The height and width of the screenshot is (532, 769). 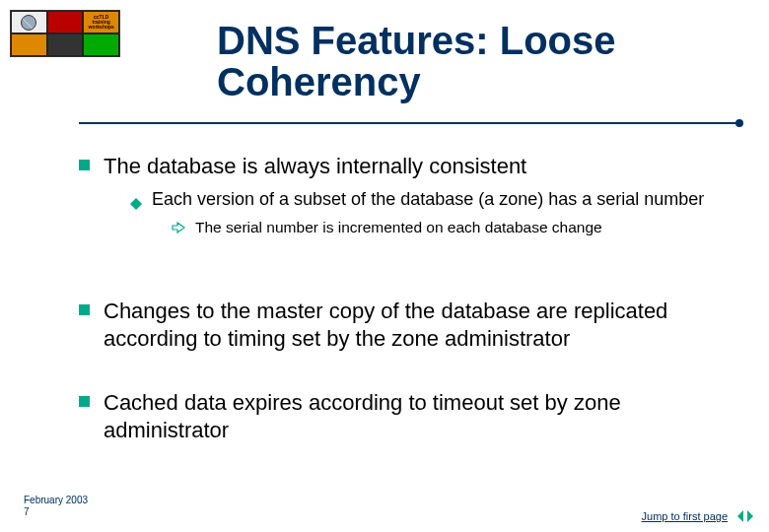 I want to click on logo-cell-label: ccTLD training workshops, so click(x=101, y=22).